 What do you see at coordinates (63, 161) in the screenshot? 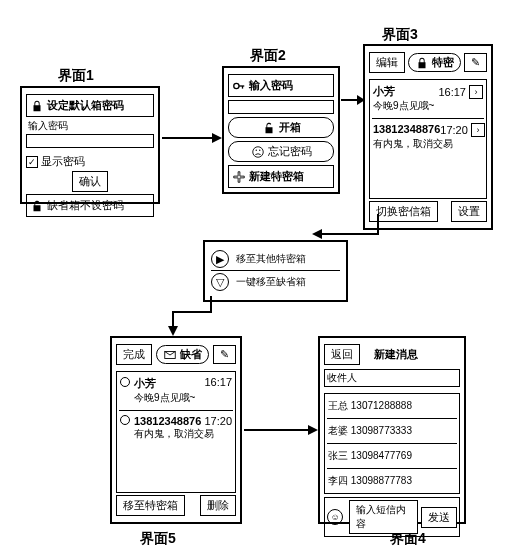
I see `s1-showpw-label: 显示密码` at bounding box center [63, 161].